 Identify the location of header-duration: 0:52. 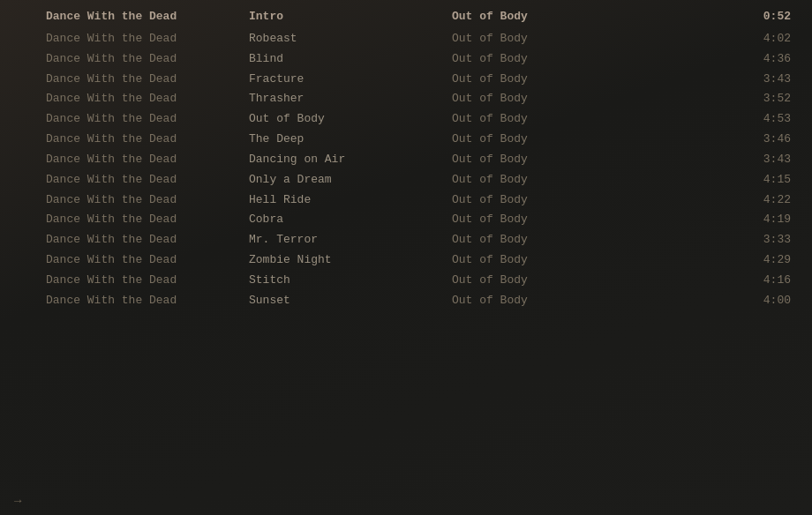
(726, 18).